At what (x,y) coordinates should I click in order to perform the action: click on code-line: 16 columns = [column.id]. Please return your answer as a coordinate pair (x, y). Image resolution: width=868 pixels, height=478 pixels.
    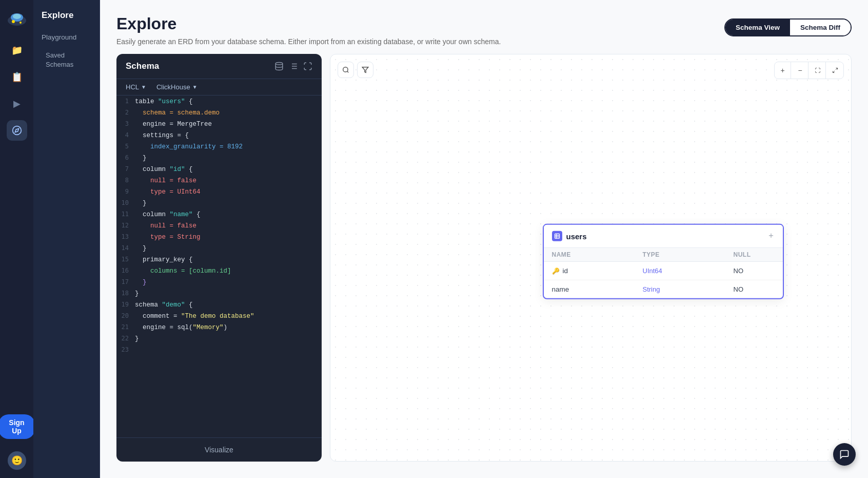
    Looking at the image, I should click on (219, 271).